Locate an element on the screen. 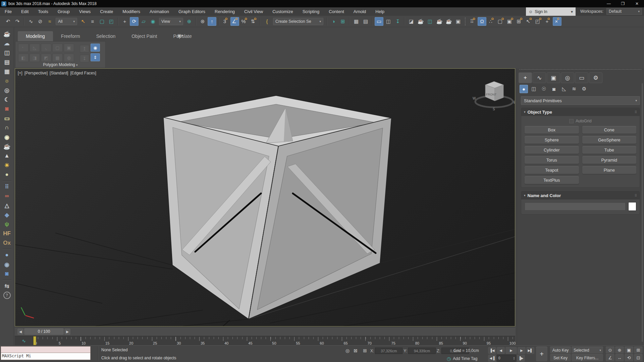  go-to-end-button: ▶▌ is located at coordinates (530, 351).